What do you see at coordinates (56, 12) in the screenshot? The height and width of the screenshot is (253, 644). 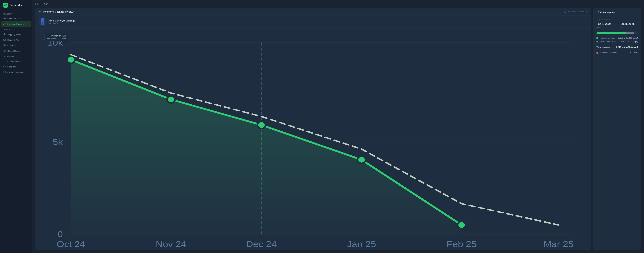 I see `chart-title-row: Inventory tracking by SKU` at bounding box center [56, 12].